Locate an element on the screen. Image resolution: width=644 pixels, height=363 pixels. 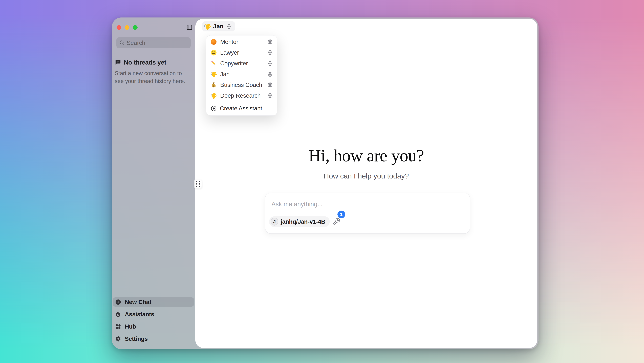
sidebar-item-assistants: Assistants is located at coordinates (154, 314).